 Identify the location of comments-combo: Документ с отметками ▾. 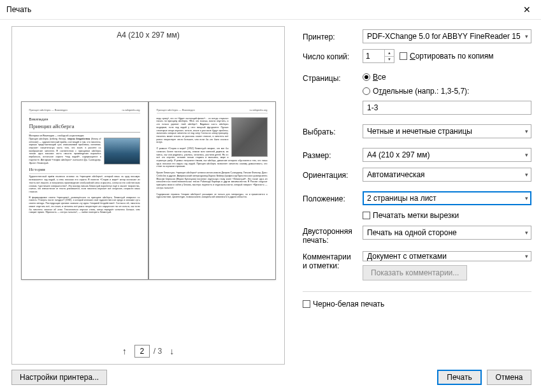
(447, 256).